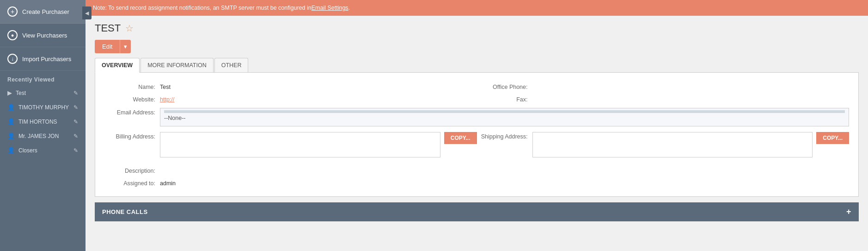  Describe the element at coordinates (477, 48) in the screenshot. I see `edit-area: Edit ▾` at that location.